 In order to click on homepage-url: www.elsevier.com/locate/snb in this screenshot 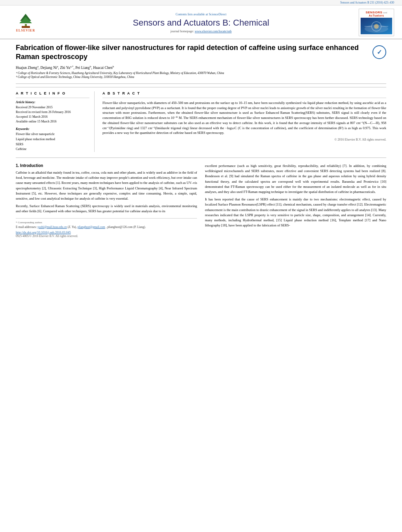, I will do `click(213, 32)`.